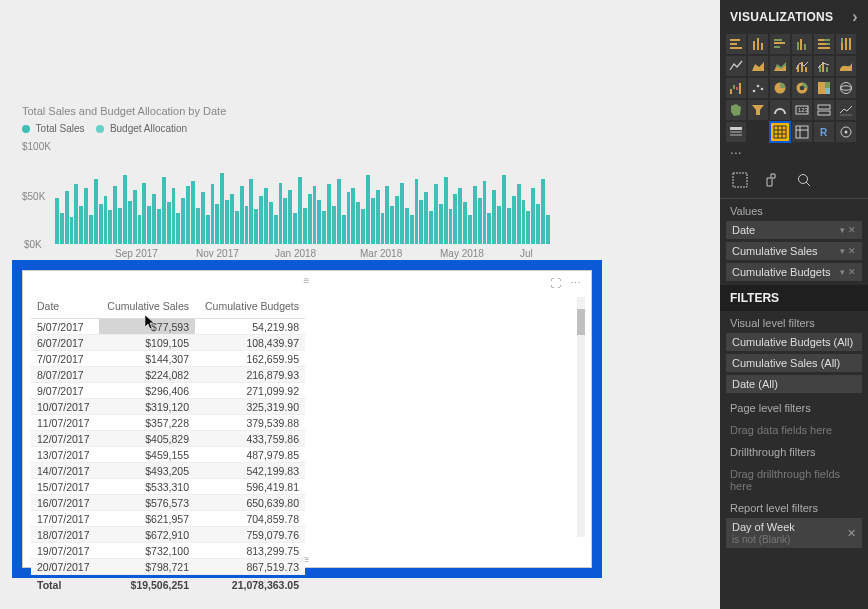 The image size is (868, 609). Describe the element at coordinates (65, 391) in the screenshot. I see `cell-date: 9/07/2017` at that location.